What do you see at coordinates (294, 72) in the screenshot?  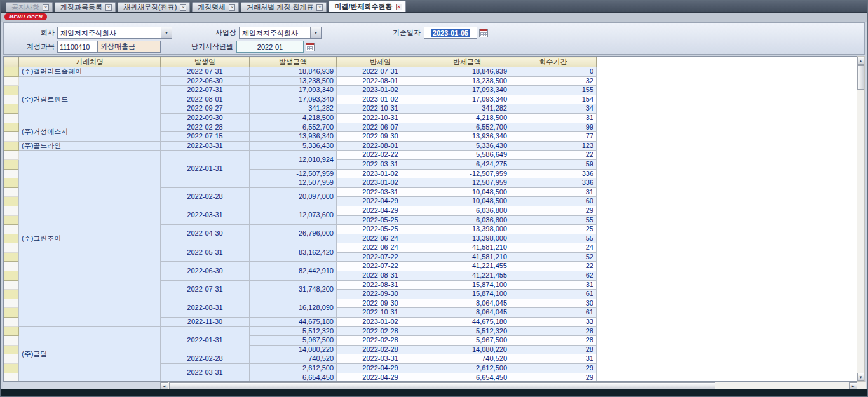 I see `cell-occur-amount: -18,846,939` at bounding box center [294, 72].